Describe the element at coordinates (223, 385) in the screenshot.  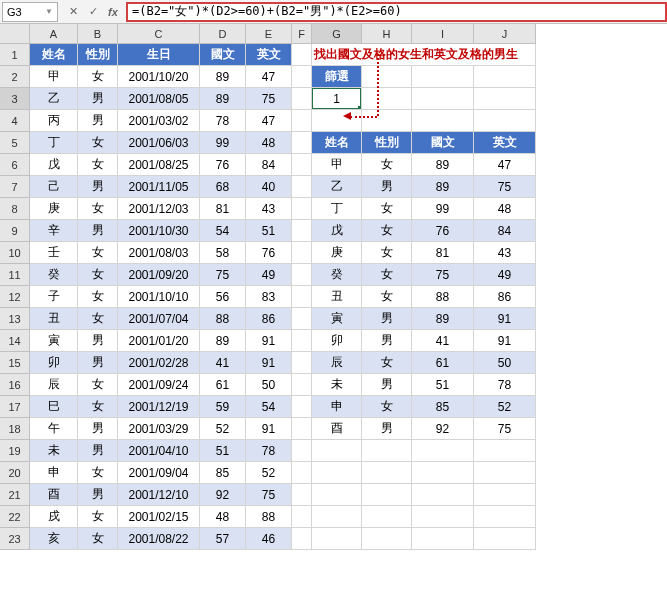
I see `left-data-cell: 61` at that location.